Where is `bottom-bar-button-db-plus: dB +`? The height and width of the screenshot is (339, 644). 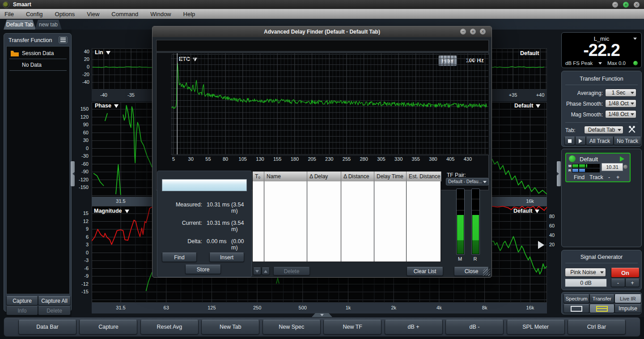
bottom-bar-button-db-plus: dB + is located at coordinates (414, 327).